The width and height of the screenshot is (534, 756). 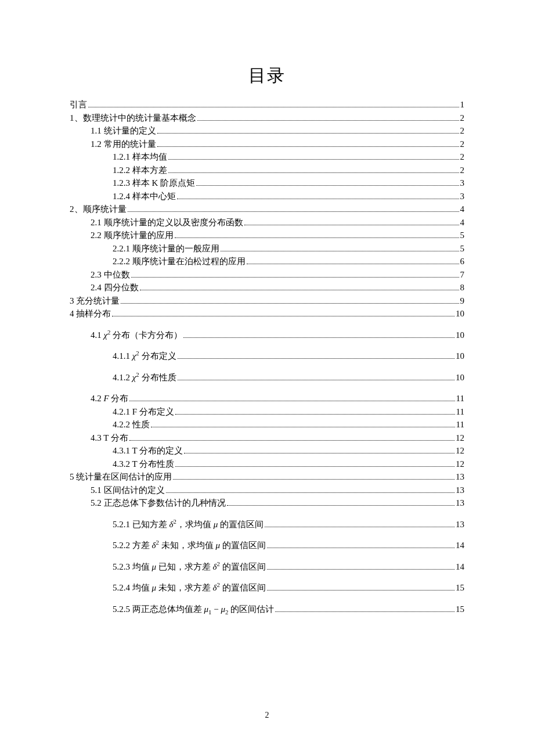 I want to click on toc-entry-label: 5.2.4 均值 μ 未知，求方差 δ2 的置信区间, so click(x=189, y=588).